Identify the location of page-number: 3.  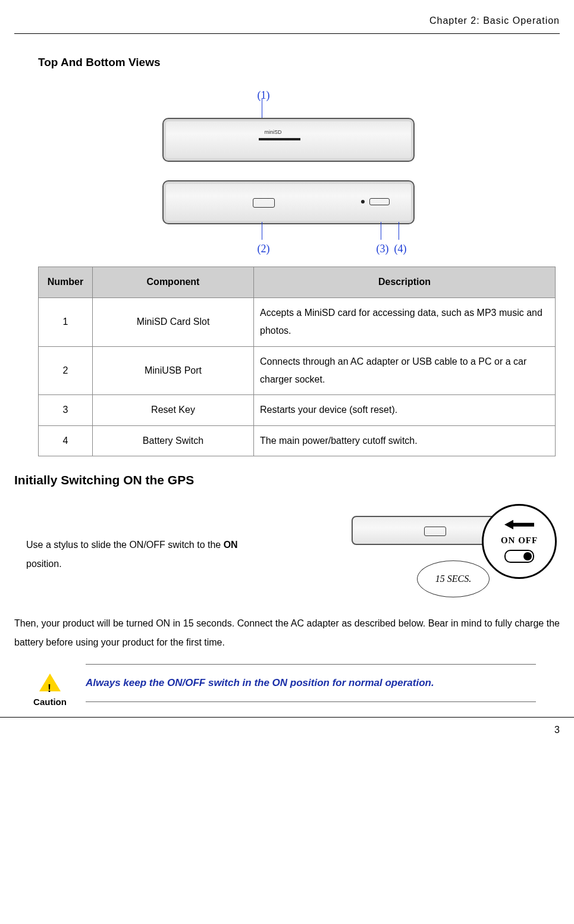
(557, 729).